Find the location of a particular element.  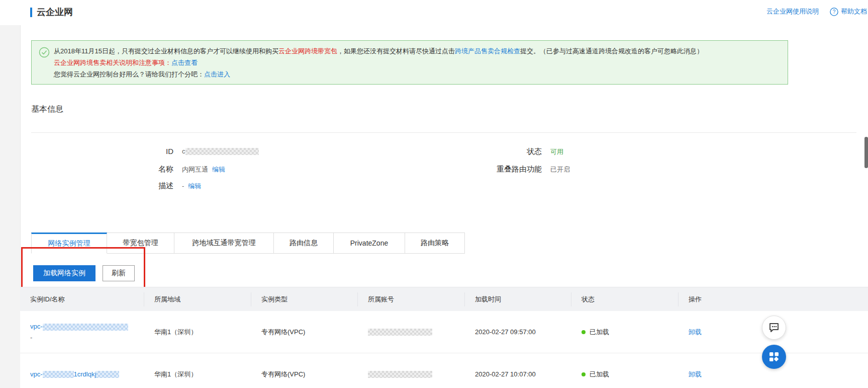

actions-cell: 卸载 is located at coordinates (773, 374).